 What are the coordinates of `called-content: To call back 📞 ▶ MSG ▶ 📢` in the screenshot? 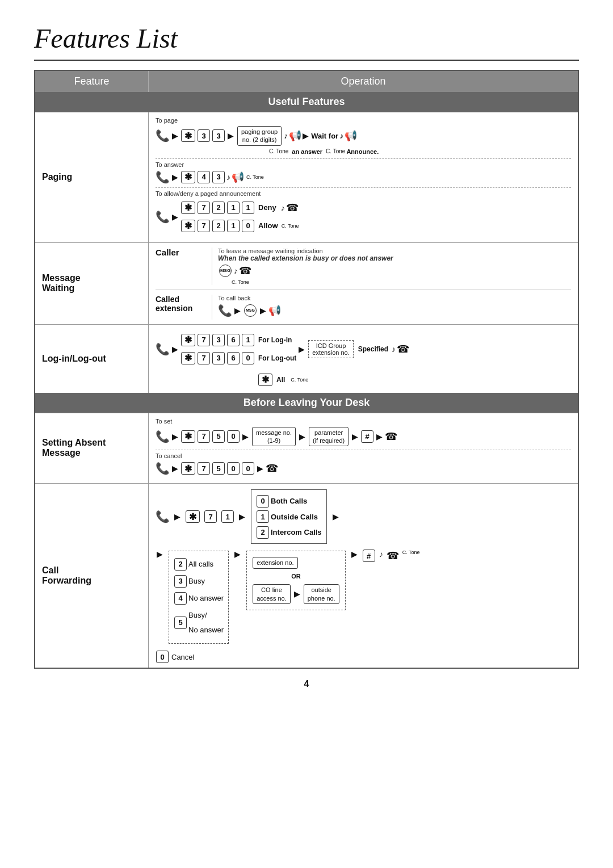 It's located at (392, 307).